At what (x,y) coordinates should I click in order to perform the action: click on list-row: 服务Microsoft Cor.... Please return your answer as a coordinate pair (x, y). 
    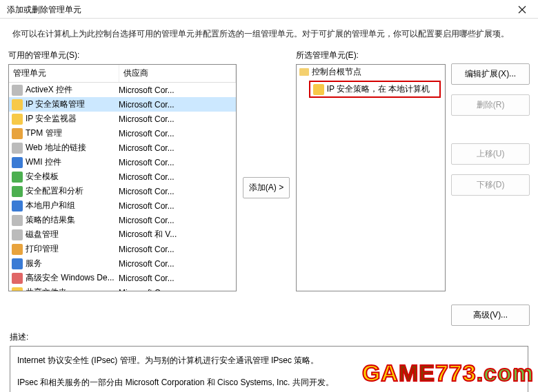
    Looking at the image, I should click on (123, 263).